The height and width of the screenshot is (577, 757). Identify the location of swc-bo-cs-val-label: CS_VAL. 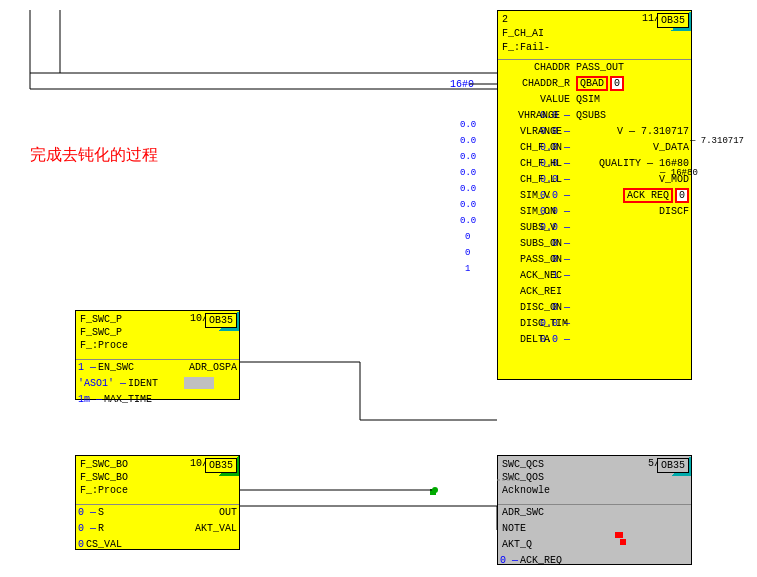
(104, 544).